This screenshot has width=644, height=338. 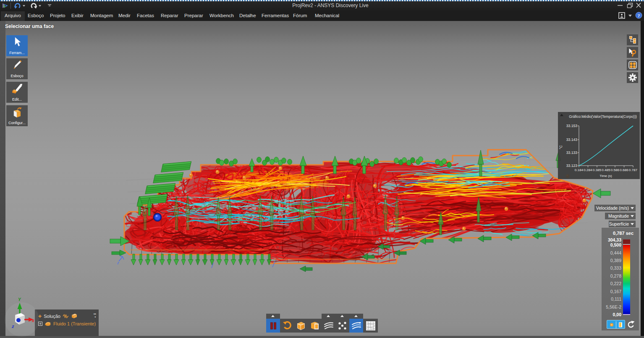 What do you see at coordinates (606, 170) in the screenshot?
I see `svg-text: 0.485` at bounding box center [606, 170].